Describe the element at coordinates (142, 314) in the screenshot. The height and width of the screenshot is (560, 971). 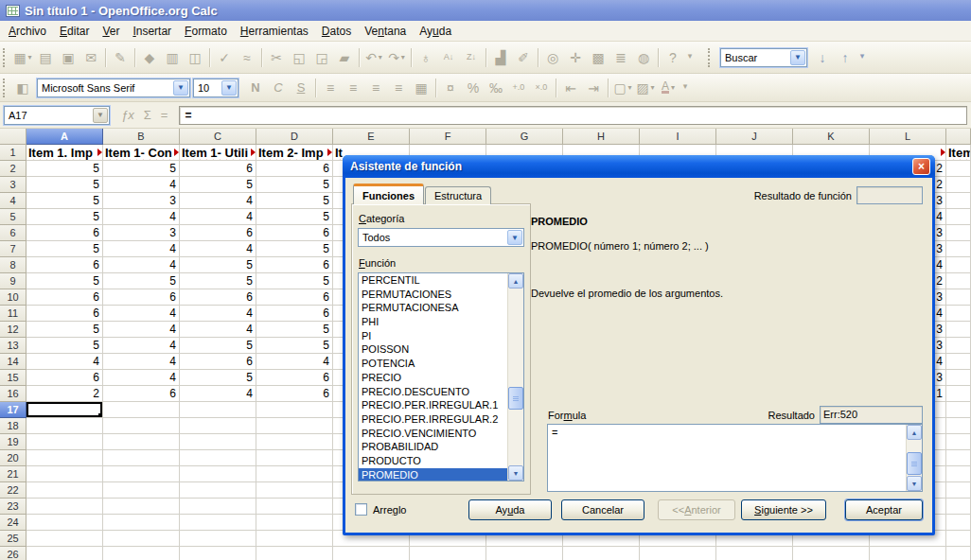
I see `cell-B11: 4` at that location.